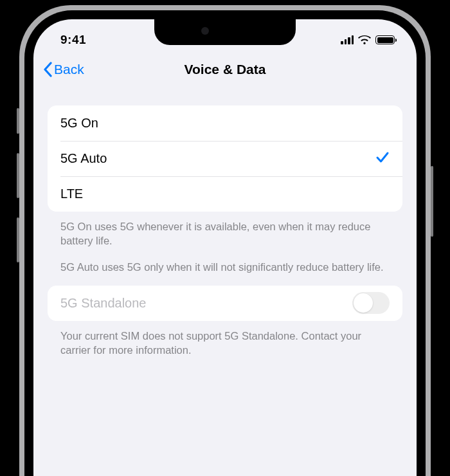 The width and height of the screenshot is (450, 476). What do you see at coordinates (225, 304) in the screenshot?
I see `standalone-group: 5G Standalone` at bounding box center [225, 304].